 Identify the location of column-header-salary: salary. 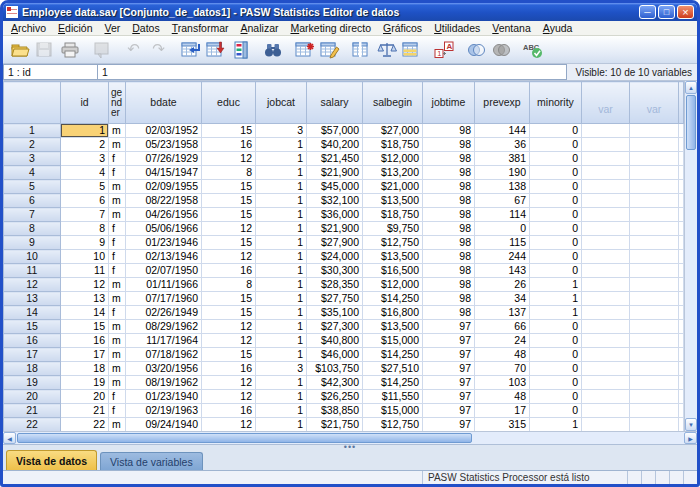
(335, 103).